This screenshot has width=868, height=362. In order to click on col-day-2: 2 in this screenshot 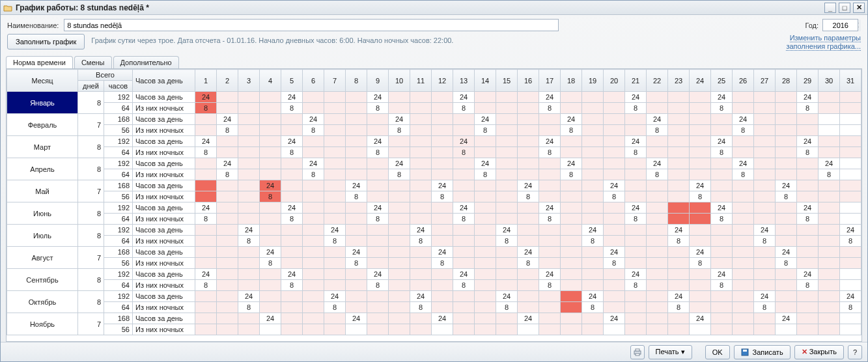, I will do `click(228, 81)`.